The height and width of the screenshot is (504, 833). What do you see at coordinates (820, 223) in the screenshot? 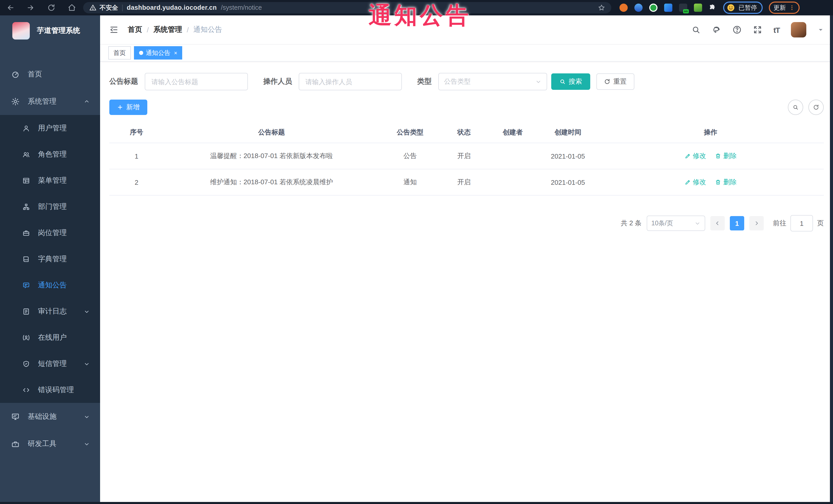
I see `goto-suffix: 页` at bounding box center [820, 223].